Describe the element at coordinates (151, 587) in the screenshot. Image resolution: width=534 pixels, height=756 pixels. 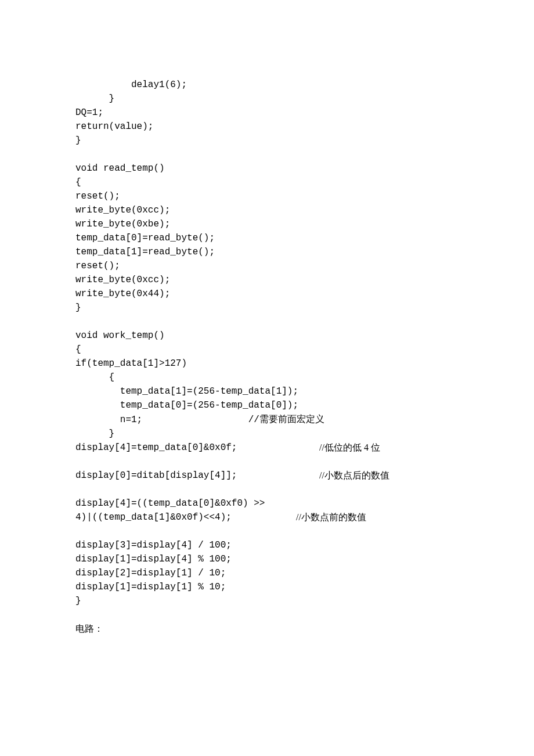
I see `code-line: display[1]=display[1] % 10;` at that location.